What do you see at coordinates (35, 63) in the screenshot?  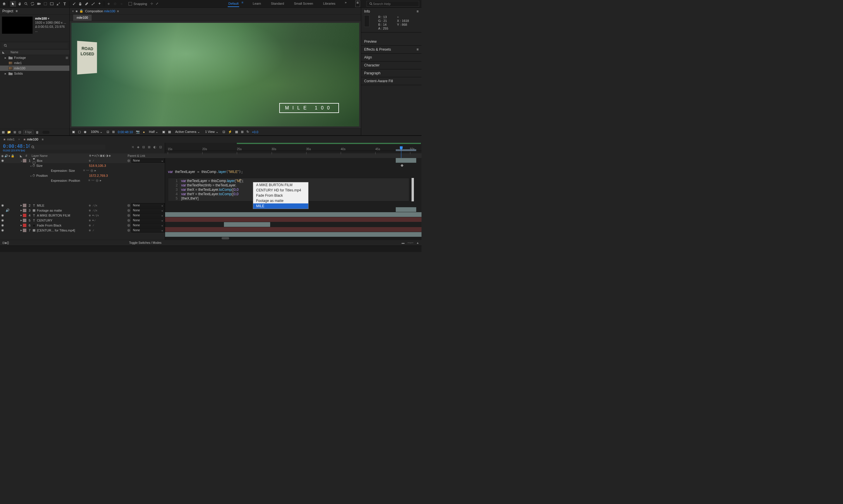 I see `tree-item-mile1: mile1` at bounding box center [35, 63].